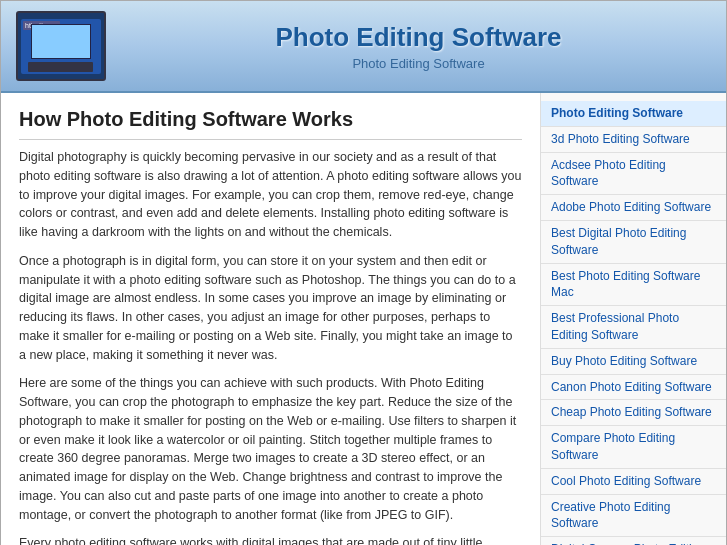  What do you see at coordinates (634, 448) in the screenshot?
I see `sidebar-item-10: Compare Photo Editing Software` at bounding box center [634, 448].